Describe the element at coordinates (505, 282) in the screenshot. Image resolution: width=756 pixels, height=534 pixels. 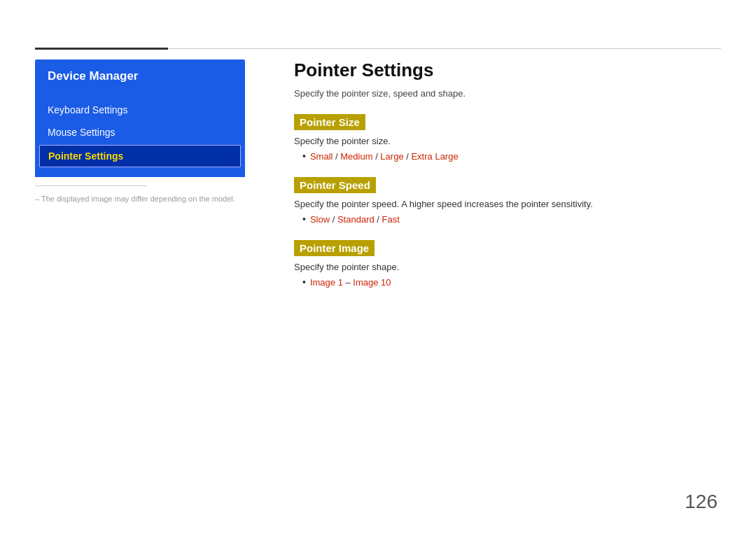
I see `section-list-pointer-image: Image 1 – Image 10` at that location.